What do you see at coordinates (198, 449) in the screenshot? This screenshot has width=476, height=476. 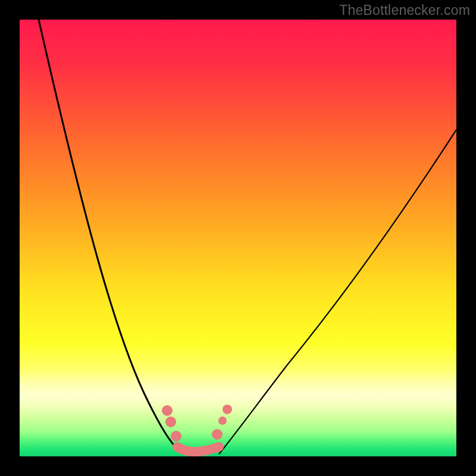 I see `series-bottom-connector` at bounding box center [198, 449].